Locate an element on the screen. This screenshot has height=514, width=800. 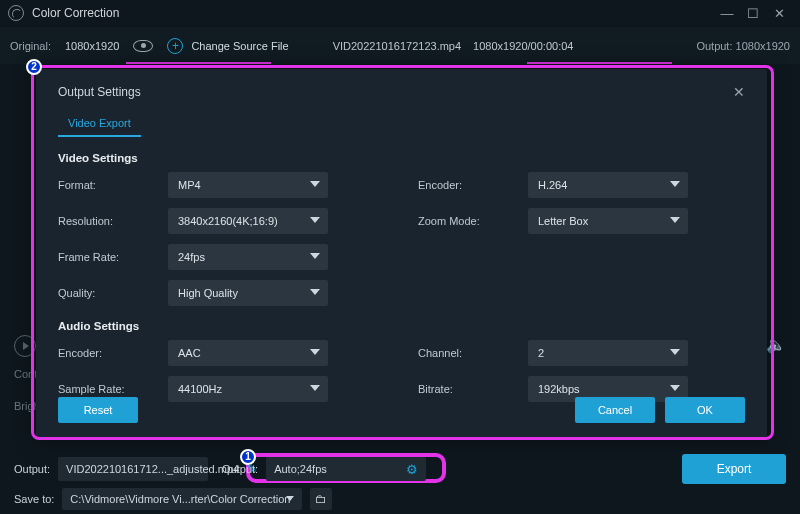
app-title: Color Correction is located at coordinates (76, 13).